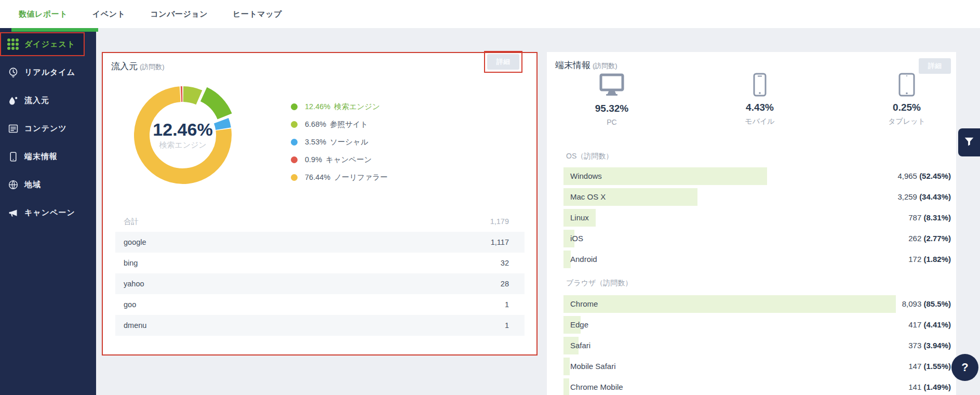 This screenshot has height=395, width=980. What do you see at coordinates (320, 263) in the screenshot?
I see `table-row: bing 32` at bounding box center [320, 263].